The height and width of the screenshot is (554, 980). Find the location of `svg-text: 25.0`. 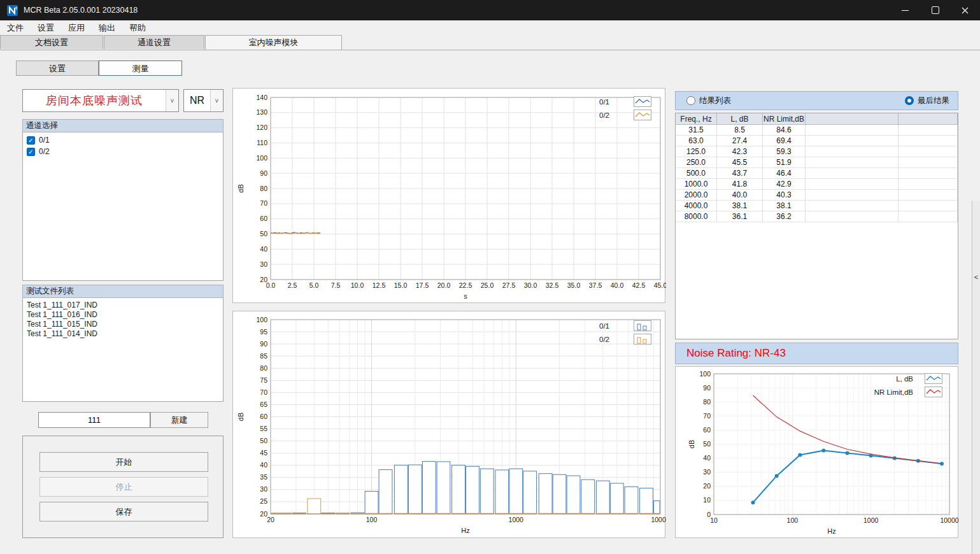

svg-text: 25.0 is located at coordinates (488, 285).